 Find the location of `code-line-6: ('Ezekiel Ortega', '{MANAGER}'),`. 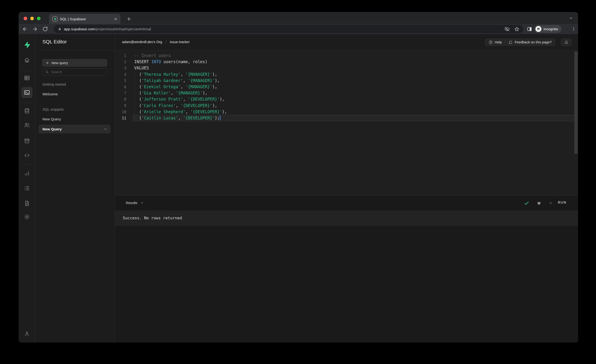

code-line-6: ('Ezekiel Ortega', '{MANAGER}'), is located at coordinates (176, 87).